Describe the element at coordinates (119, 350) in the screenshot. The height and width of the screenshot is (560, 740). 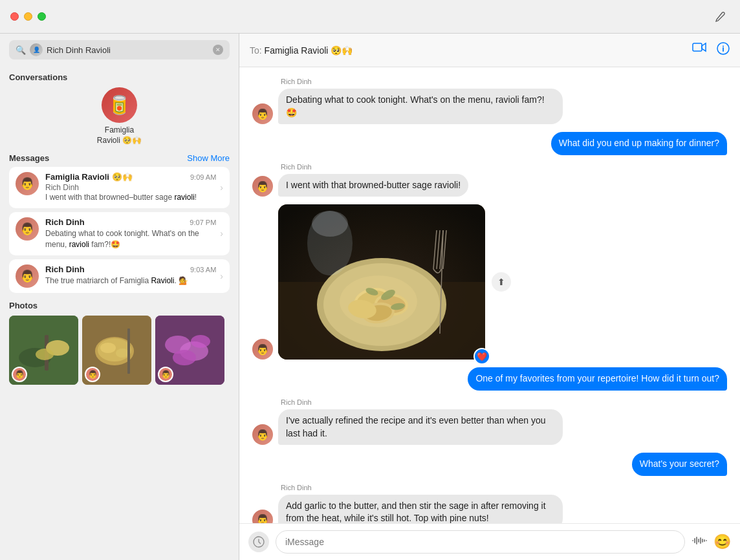
I see `photos-grid: 👨 👨` at that location.